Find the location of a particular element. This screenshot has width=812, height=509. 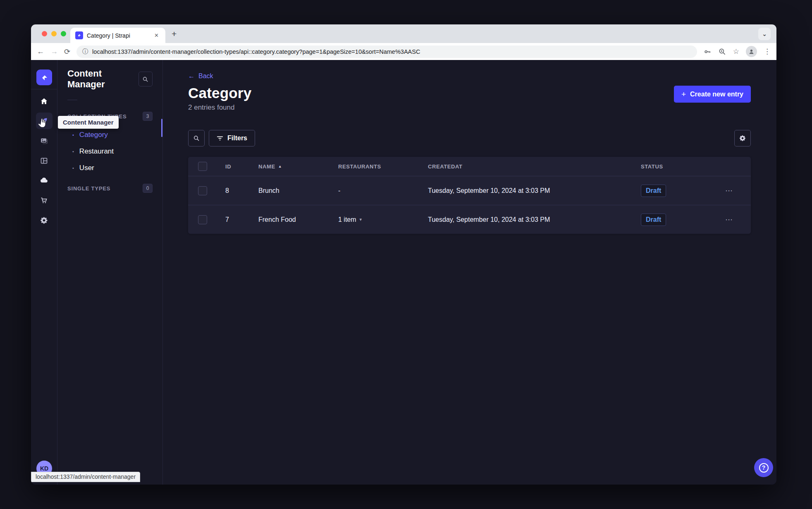

cell-id: 7 is located at coordinates (242, 220).